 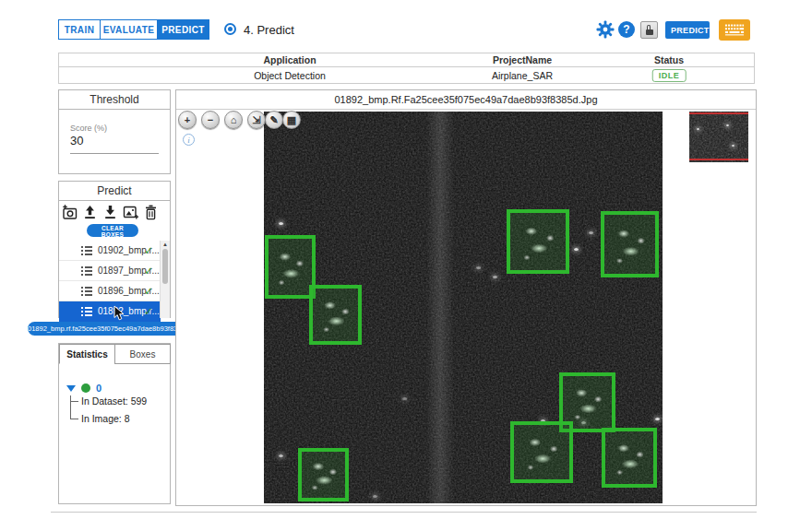 I want to click on upload-button, so click(x=90, y=212).